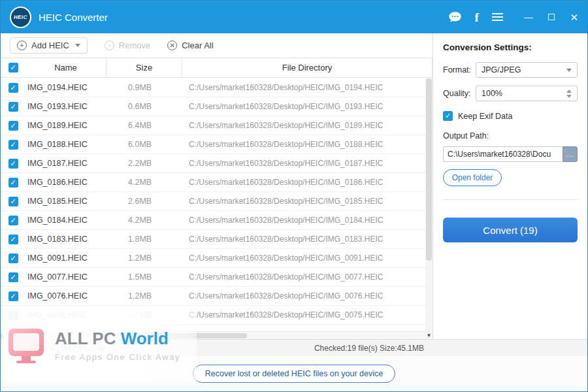  Describe the element at coordinates (144, 68) in the screenshot. I see `column-header-size: Size` at that location.